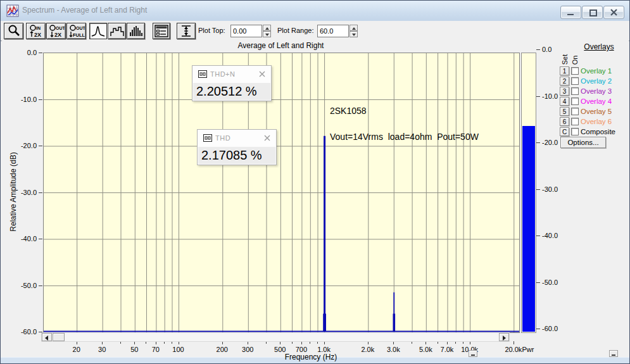 The image size is (630, 364). Describe the element at coordinates (58, 337) in the screenshot. I see `scrollbar-thumb` at that location.